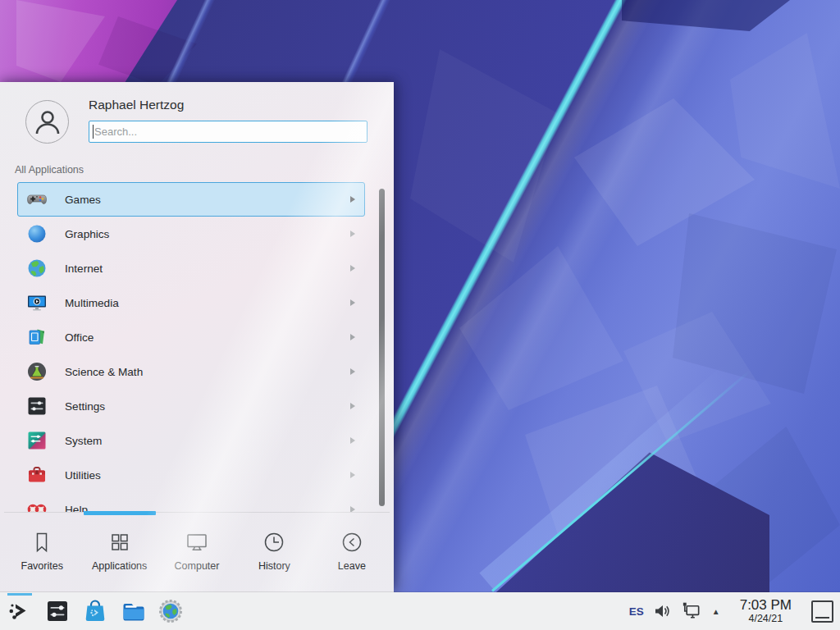 This screenshot has height=630, width=840. Describe the element at coordinates (95, 611) in the screenshot. I see `taskbar-pinned-apps` at that location.